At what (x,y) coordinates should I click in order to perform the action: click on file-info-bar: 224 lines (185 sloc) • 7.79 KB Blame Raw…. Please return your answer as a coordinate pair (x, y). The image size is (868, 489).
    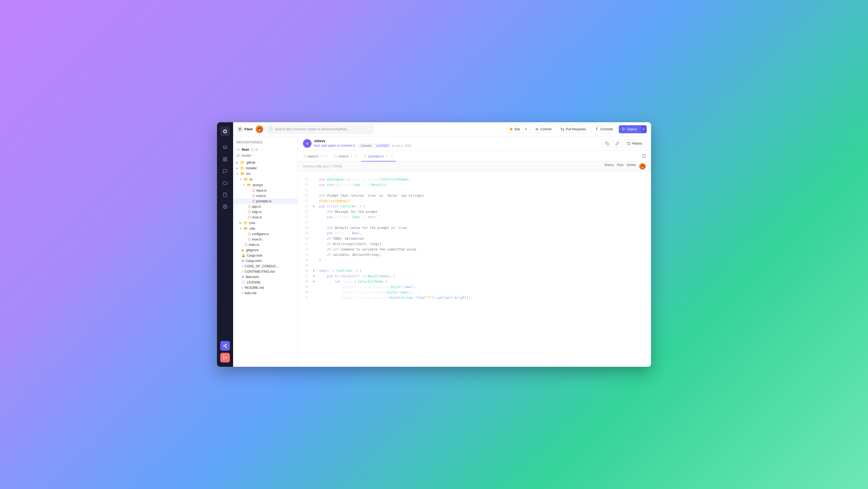
    Looking at the image, I should click on (474, 166).